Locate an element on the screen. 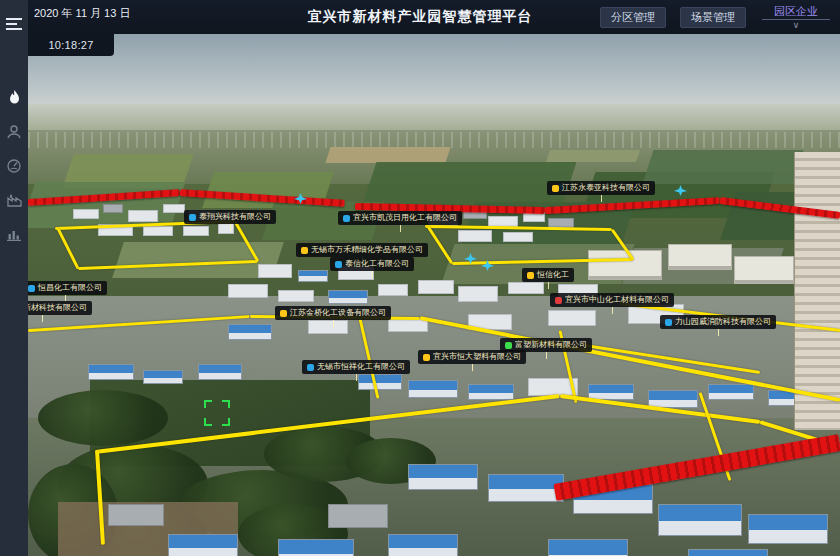 This screenshot has width=840, height=556. company-label: 富塑新材料有限公司 is located at coordinates (546, 345).